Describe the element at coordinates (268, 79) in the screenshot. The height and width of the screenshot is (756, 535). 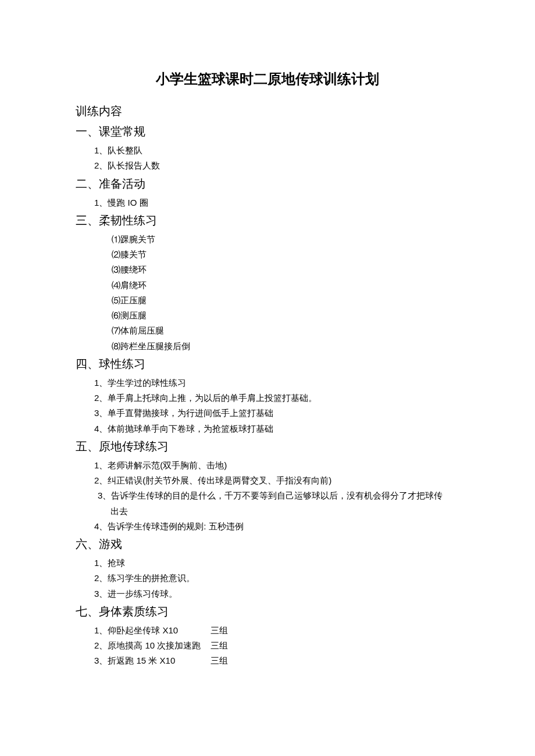
I see `page-title: 小学生篮球课时二原地传球训练计划` at that location.